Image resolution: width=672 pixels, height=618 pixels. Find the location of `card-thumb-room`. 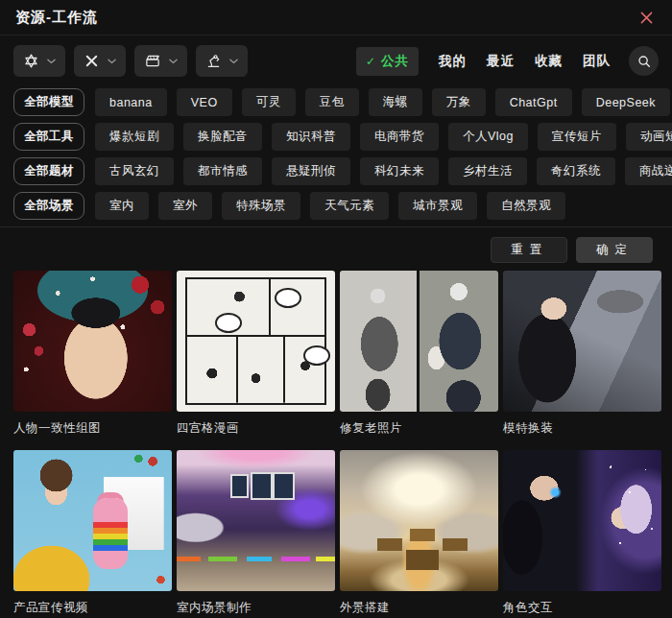

card-thumb-room is located at coordinates (255, 520).